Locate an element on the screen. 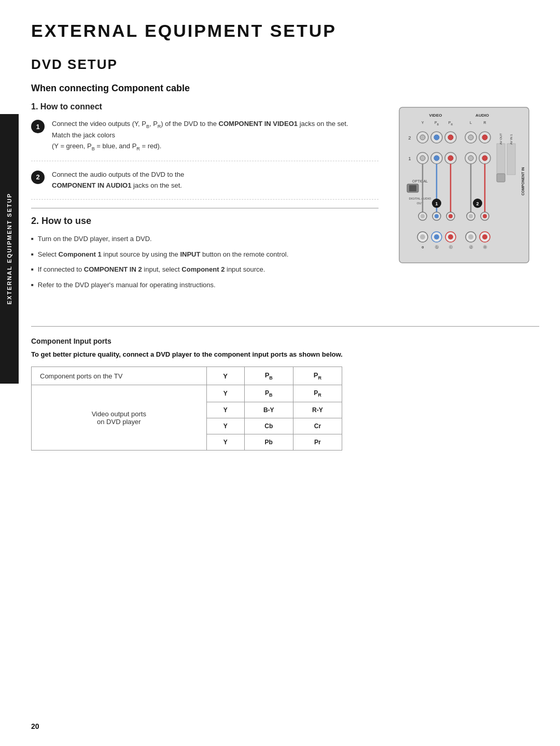  bullet-4: Refer to the DVD player's manual for ope… is located at coordinates (205, 285).